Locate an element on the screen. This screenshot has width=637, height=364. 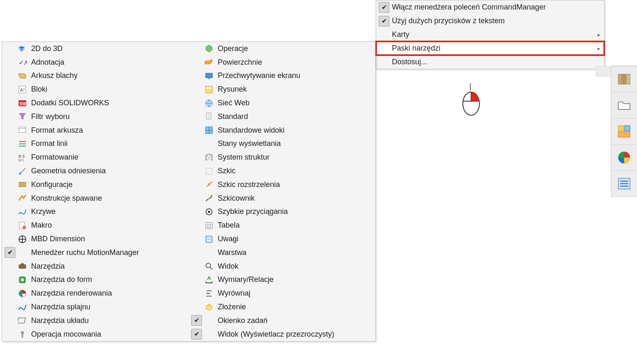
spline-tools-icon is located at coordinates (22, 307).